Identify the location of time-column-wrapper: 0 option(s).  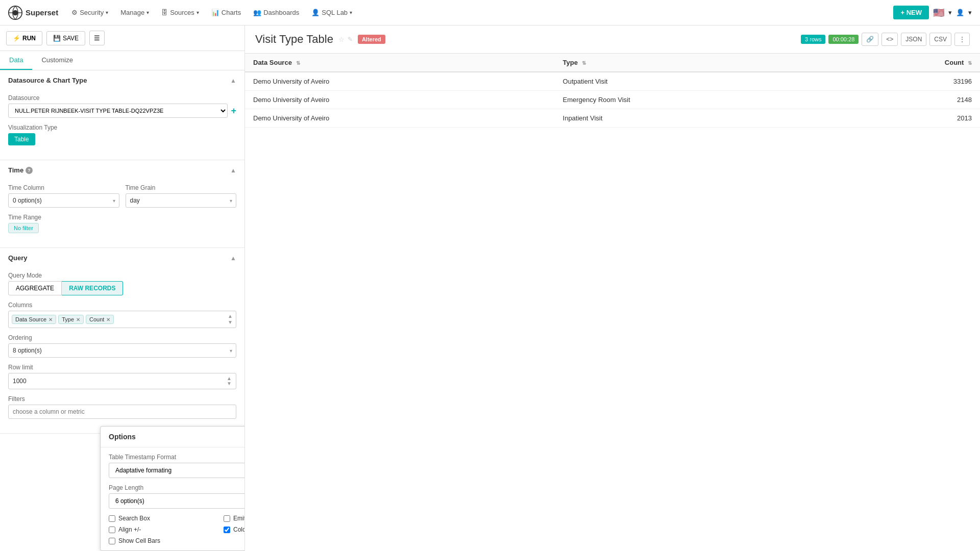
(64, 201).